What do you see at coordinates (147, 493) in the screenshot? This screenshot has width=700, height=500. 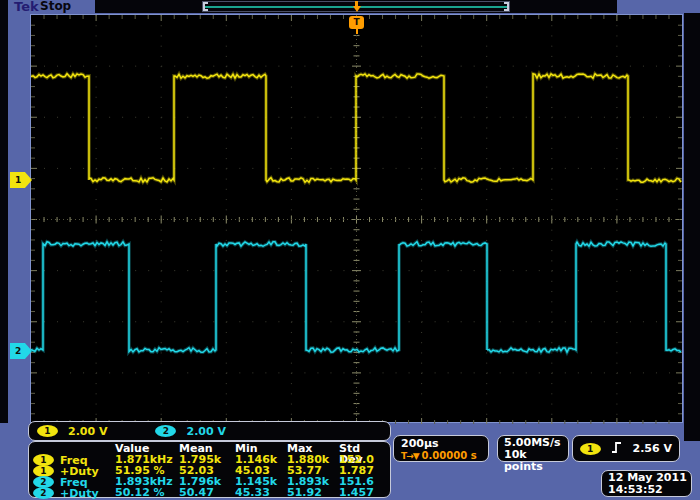 I see `meas-value: 50.12 %` at bounding box center [147, 493].